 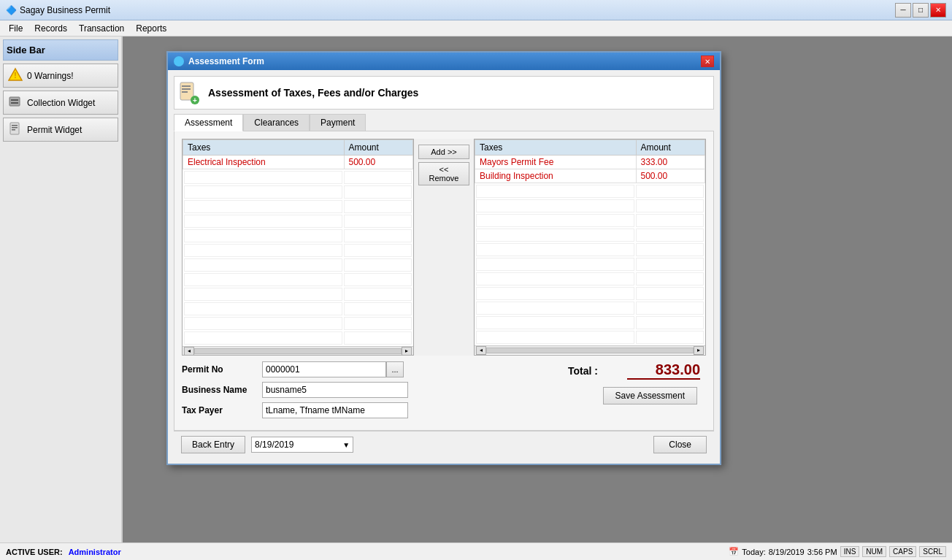 What do you see at coordinates (699, 350) in the screenshot?
I see `right-scroll-right: ▸` at bounding box center [699, 350].